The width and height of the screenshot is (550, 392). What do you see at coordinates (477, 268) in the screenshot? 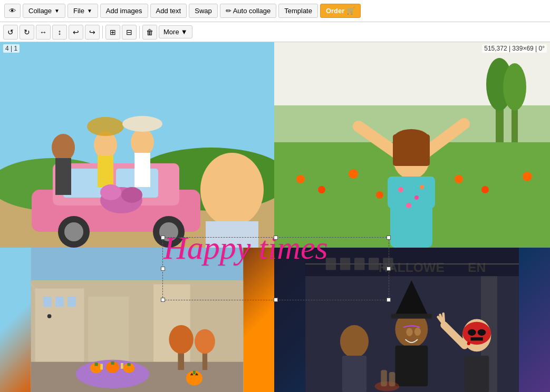
I see `svg-text: EN` at bounding box center [477, 268].